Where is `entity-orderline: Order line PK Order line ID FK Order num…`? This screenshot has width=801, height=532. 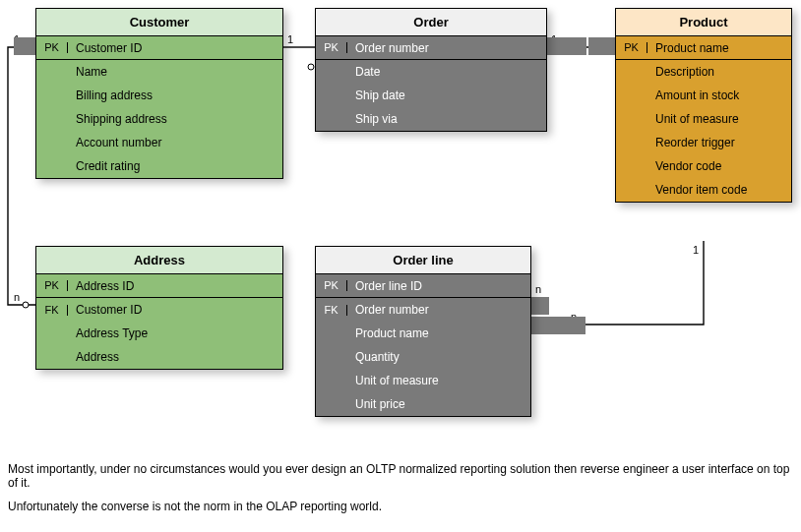 entity-orderline: Order line PK Order line ID FK Order num… is located at coordinates (423, 331).